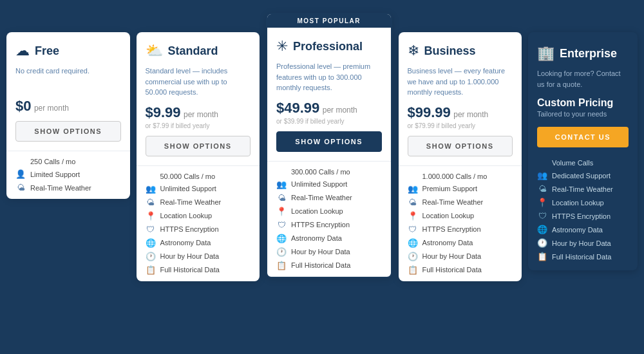 The height and width of the screenshot is (354, 644). Describe the element at coordinates (52, 108) in the screenshot. I see `price-period-free: per month` at that location.